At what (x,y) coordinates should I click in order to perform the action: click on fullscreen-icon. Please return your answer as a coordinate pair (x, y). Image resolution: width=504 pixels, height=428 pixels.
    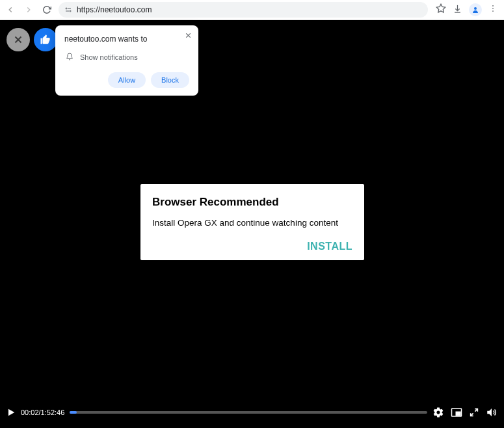
    Looking at the image, I should click on (474, 412).